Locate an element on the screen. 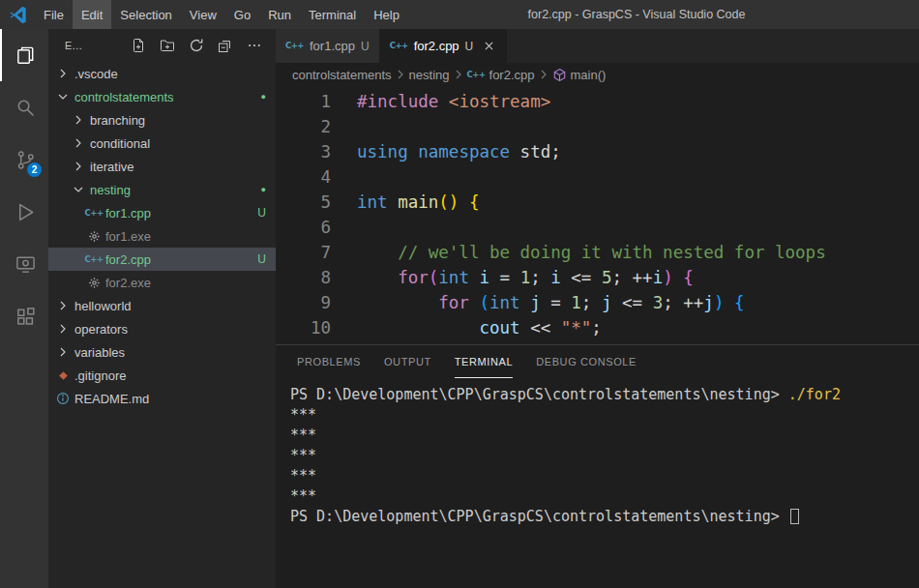 This screenshot has height=588, width=919. tree-folder-iterative: iterative is located at coordinates (163, 166).